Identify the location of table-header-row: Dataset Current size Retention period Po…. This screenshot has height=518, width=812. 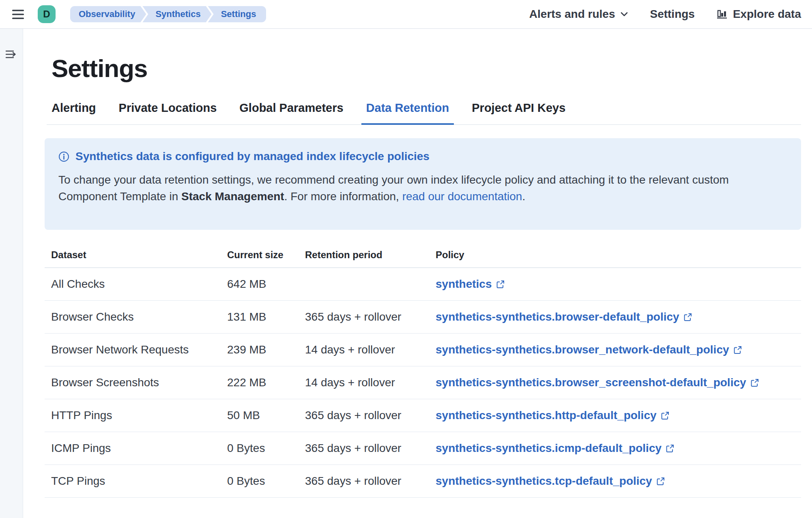
(423, 256).